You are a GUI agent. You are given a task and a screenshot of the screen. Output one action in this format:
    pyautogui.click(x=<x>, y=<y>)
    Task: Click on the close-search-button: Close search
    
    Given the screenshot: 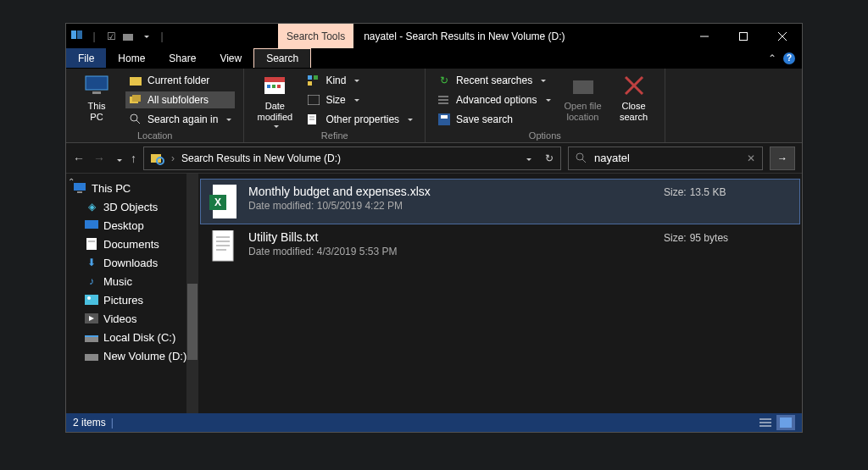 What is the action you would take?
    pyautogui.click(x=634, y=97)
    